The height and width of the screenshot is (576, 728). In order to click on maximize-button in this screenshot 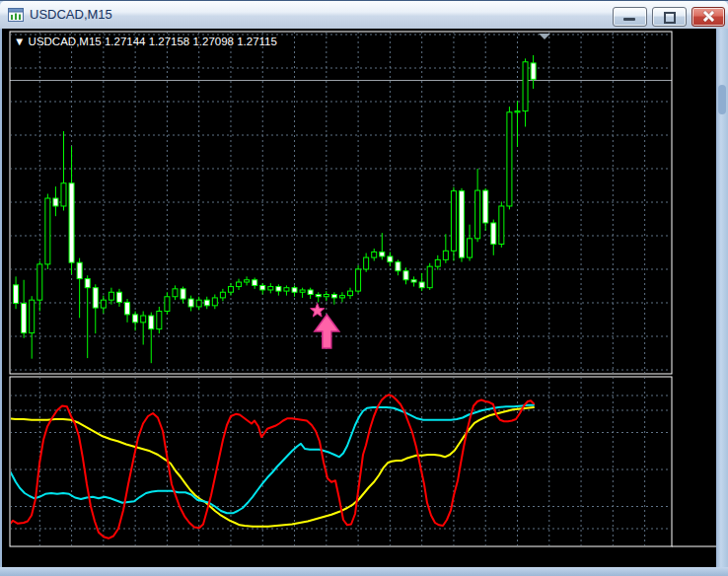, I will do `click(669, 17)`.